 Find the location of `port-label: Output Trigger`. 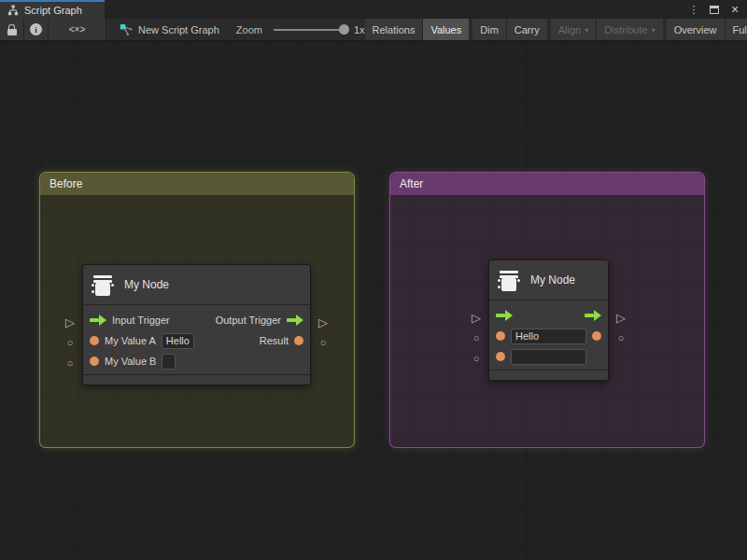

port-label: Output Trigger is located at coordinates (248, 320).